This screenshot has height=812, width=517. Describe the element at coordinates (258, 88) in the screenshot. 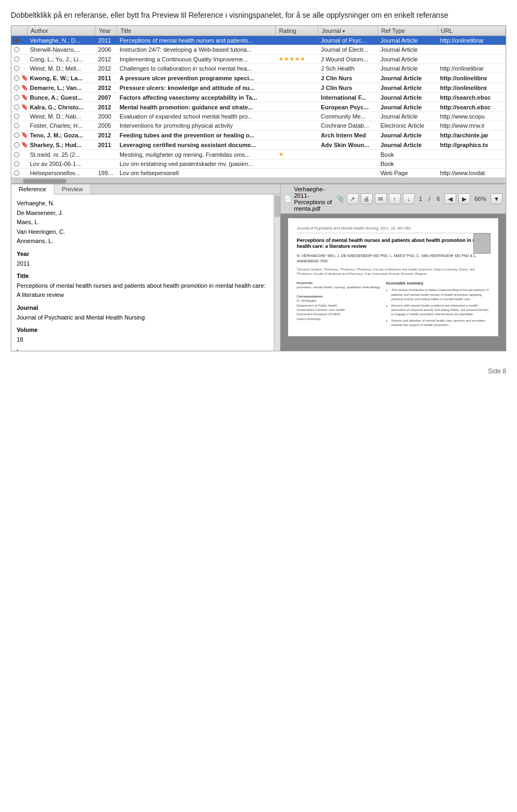

I see `table-row: 🔖Demarre, L.; Van...2012Pressure ulcers:…` at that location.